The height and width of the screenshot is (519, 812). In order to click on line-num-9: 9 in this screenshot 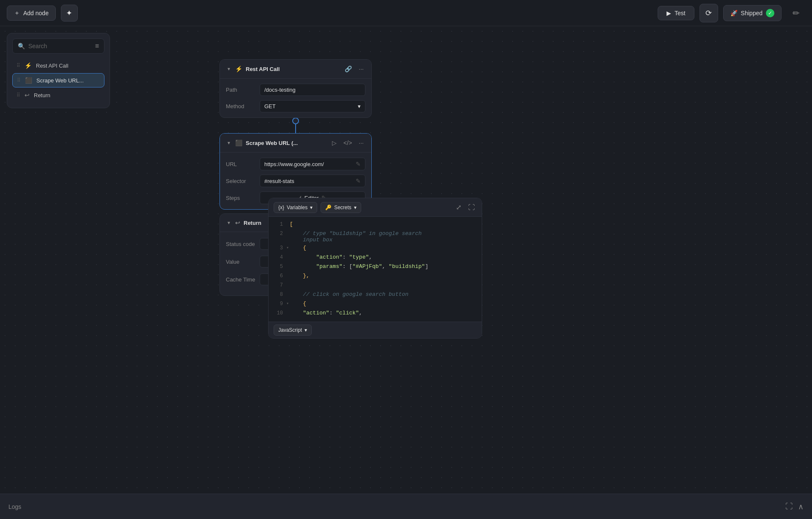, I will do `click(279, 303)`.